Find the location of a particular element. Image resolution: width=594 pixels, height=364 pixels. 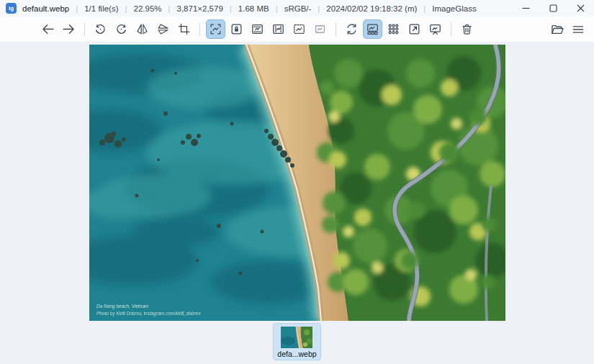

photo-caption-line1: Da Nang beach, Vietnam is located at coordinates (122, 306).